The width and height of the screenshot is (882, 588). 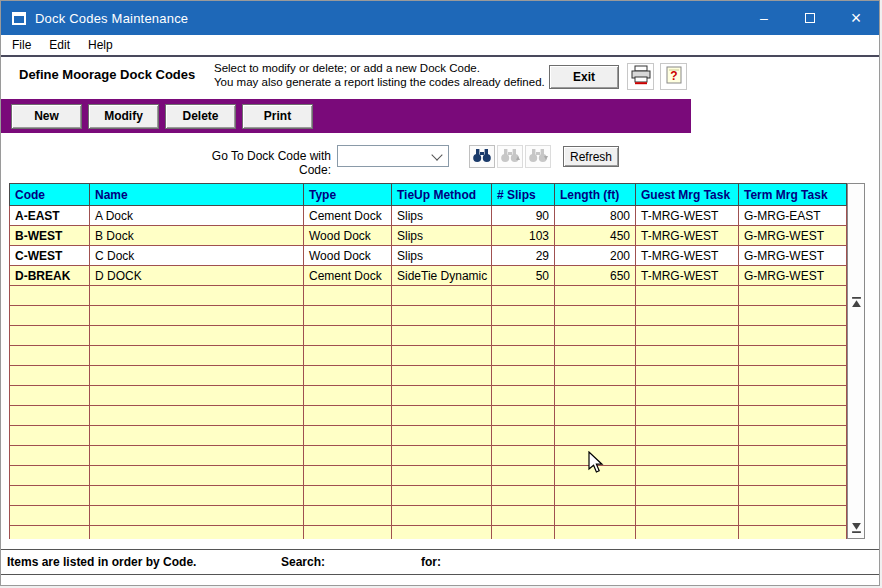 I want to click on table-cell: G-MRG-EAST, so click(x=793, y=216).